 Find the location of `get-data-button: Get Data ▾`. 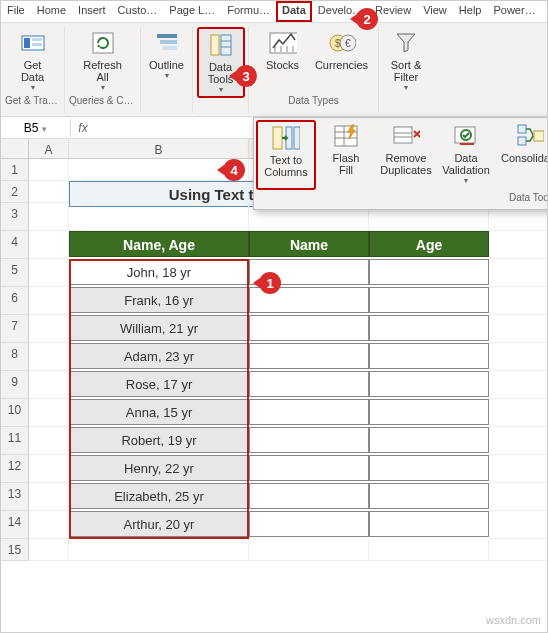

get-data-button: Get Data ▾ is located at coordinates (33, 60).